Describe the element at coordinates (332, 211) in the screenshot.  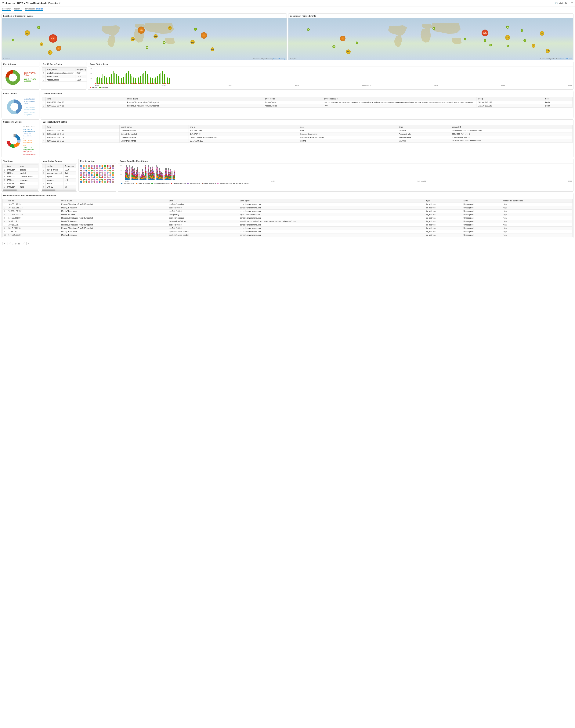
I see `mal-agent-3: console.amazonaws.com` at that location.